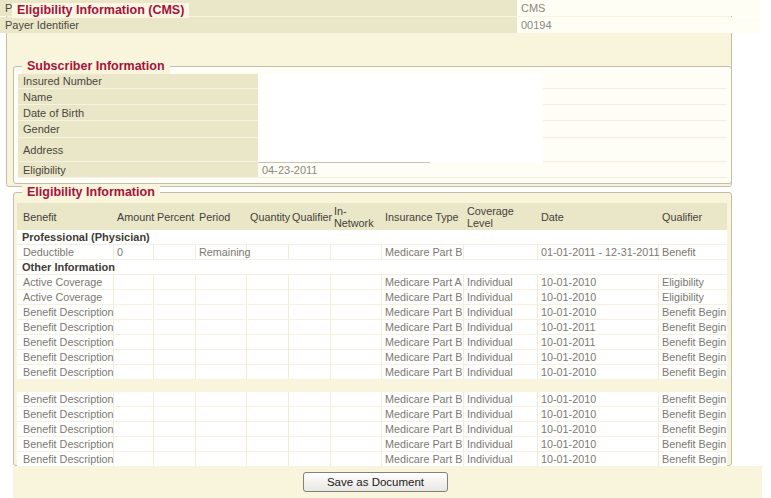 This screenshot has height=498, width=771. I want to click on cell: 0, so click(134, 252).